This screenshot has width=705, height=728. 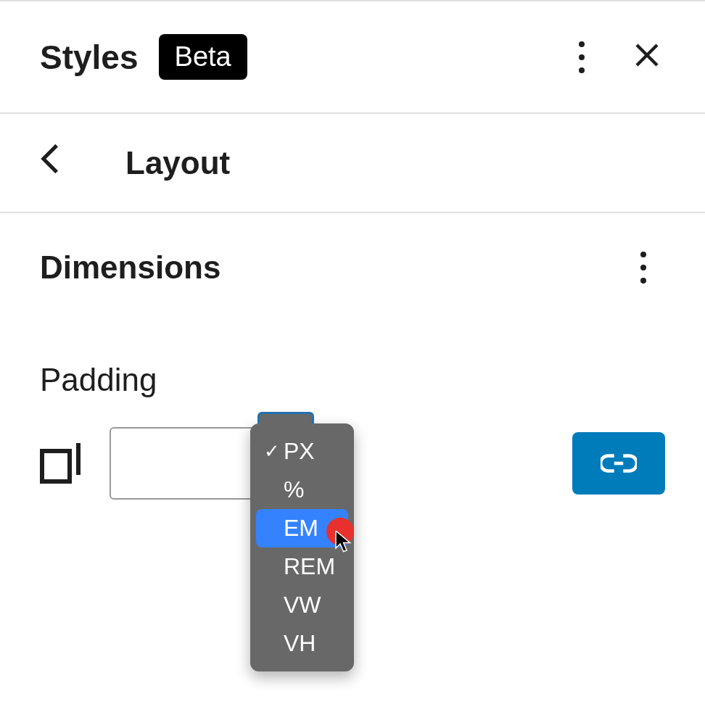 I want to click on close-button, so click(x=647, y=57).